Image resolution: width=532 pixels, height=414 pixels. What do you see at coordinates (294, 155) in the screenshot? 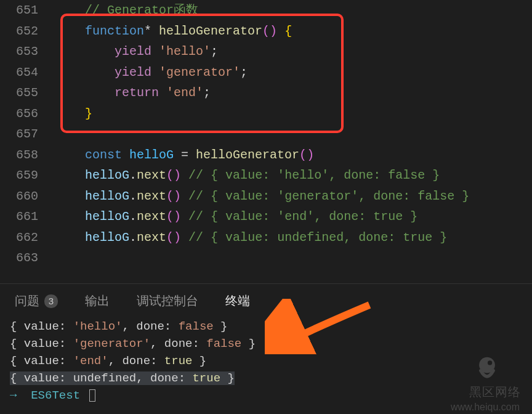
I see `code-line: const helloG = helloGenerator()` at bounding box center [294, 155].